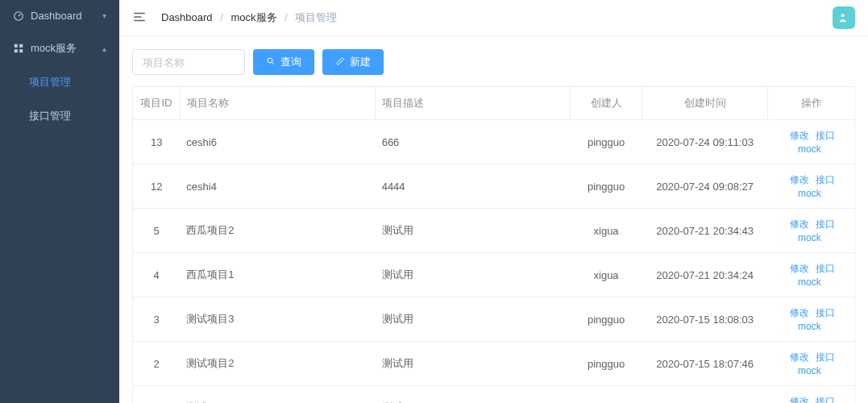 The height and width of the screenshot is (403, 868). I want to click on cell-name: 测试项目3, so click(277, 319).